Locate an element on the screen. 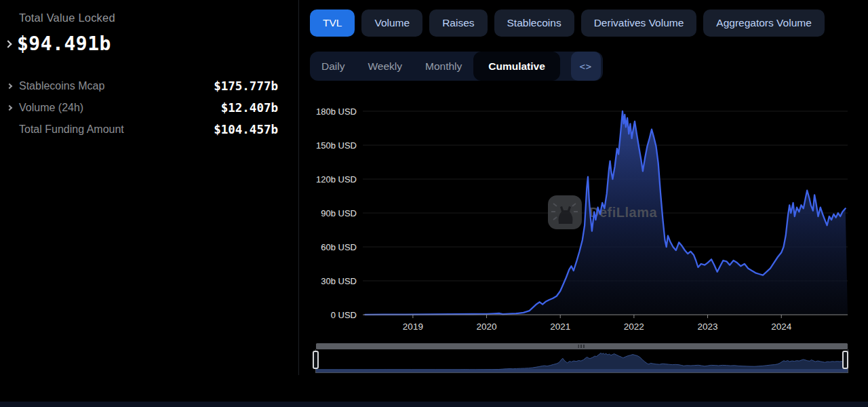 The width and height of the screenshot is (868, 407). embed-code-button: <> is located at coordinates (586, 66).